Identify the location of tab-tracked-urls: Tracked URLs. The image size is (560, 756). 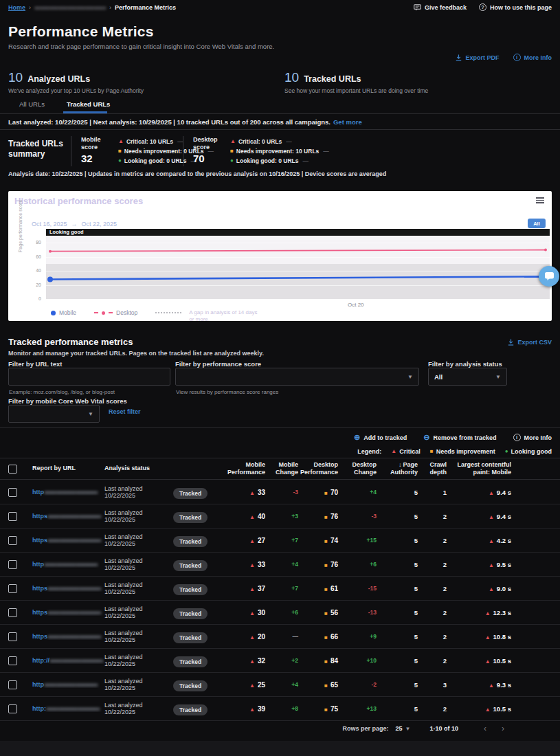
(88, 104).